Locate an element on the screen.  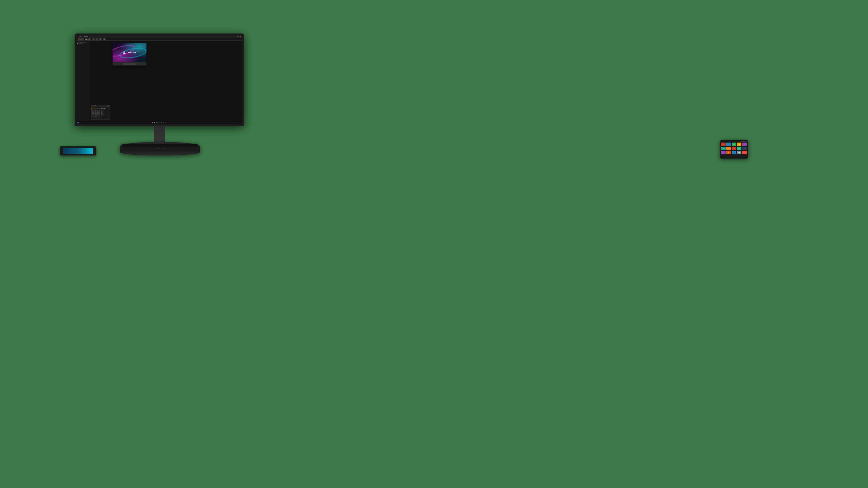
taskbar-center: 🔍 📅 📁 🌐 ✉ 📷 🎵 ⚙ is located at coordinates (159, 123).